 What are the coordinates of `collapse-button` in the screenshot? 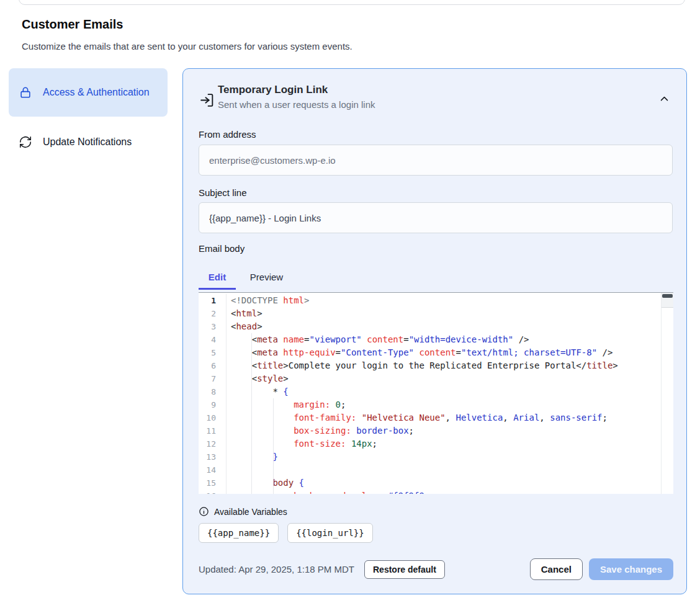 It's located at (664, 99).